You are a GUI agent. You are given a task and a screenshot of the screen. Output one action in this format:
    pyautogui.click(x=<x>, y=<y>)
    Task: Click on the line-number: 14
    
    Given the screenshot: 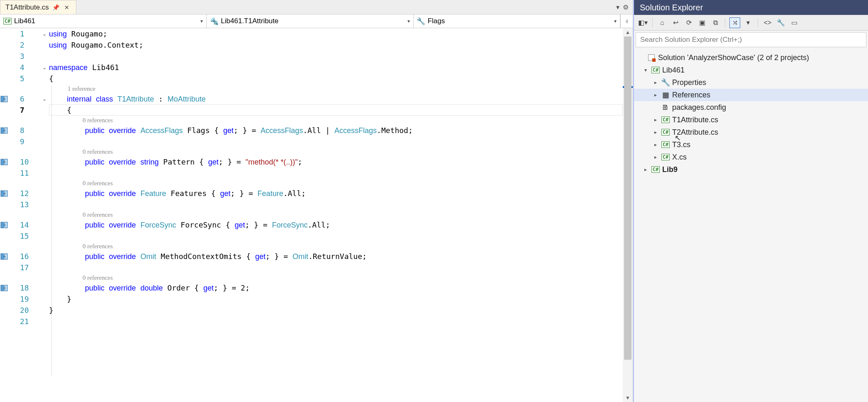 What is the action you would take?
    pyautogui.click(x=24, y=225)
    